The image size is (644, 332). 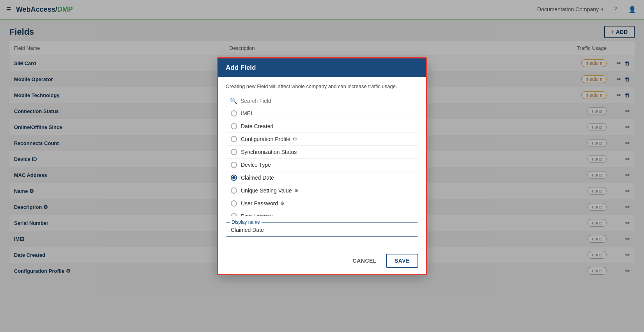 I want to click on field-list-label: Configuration Profile⚙, so click(x=269, y=139).